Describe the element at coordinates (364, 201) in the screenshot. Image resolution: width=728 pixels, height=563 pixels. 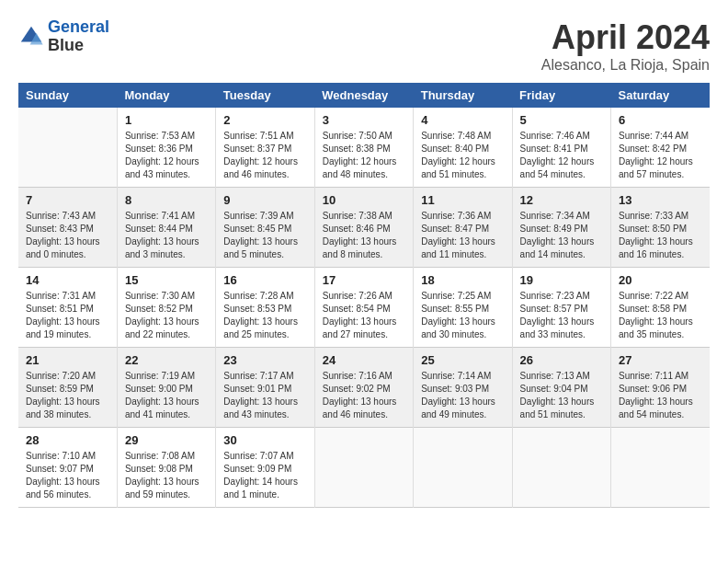
I see `day-number: 10` at that location.